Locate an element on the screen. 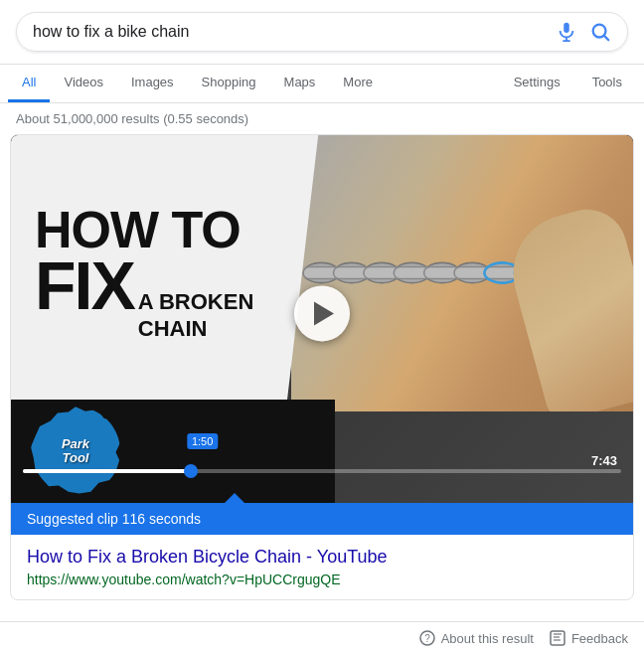  search-bar: how to fix a bike chain is located at coordinates (322, 32).